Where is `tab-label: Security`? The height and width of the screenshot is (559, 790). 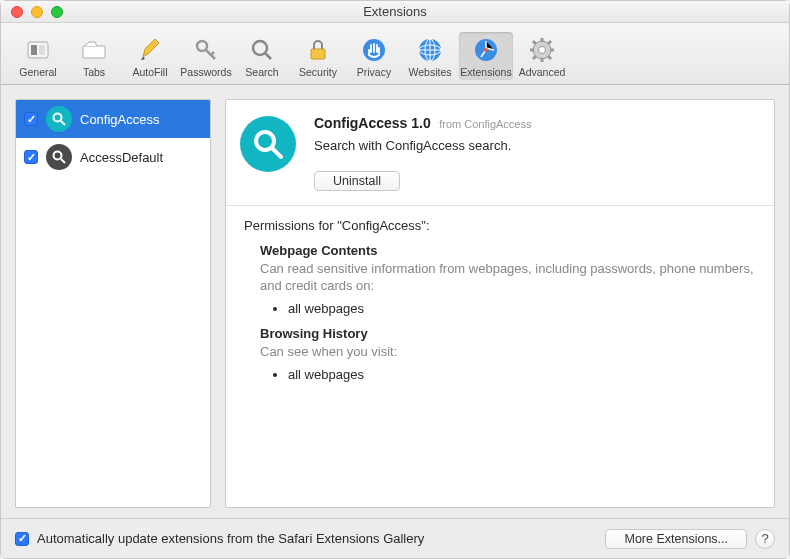 tab-label: Security is located at coordinates (318, 72).